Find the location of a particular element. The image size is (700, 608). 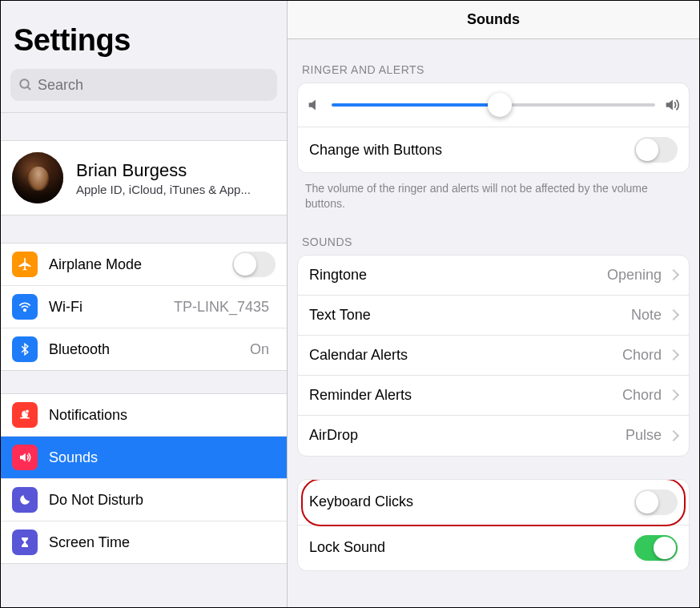

bluetooth-icon is located at coordinates (25, 349).